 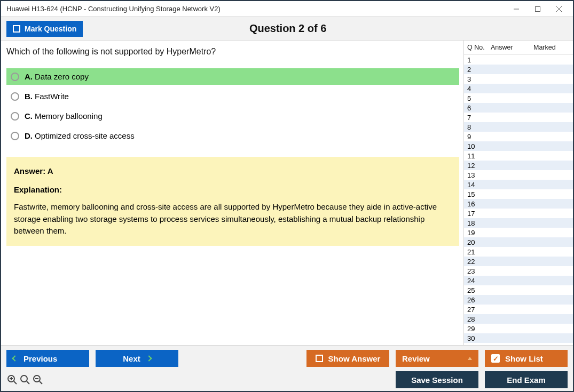 I want to click on question-list-row: 2, so click(x=518, y=69).